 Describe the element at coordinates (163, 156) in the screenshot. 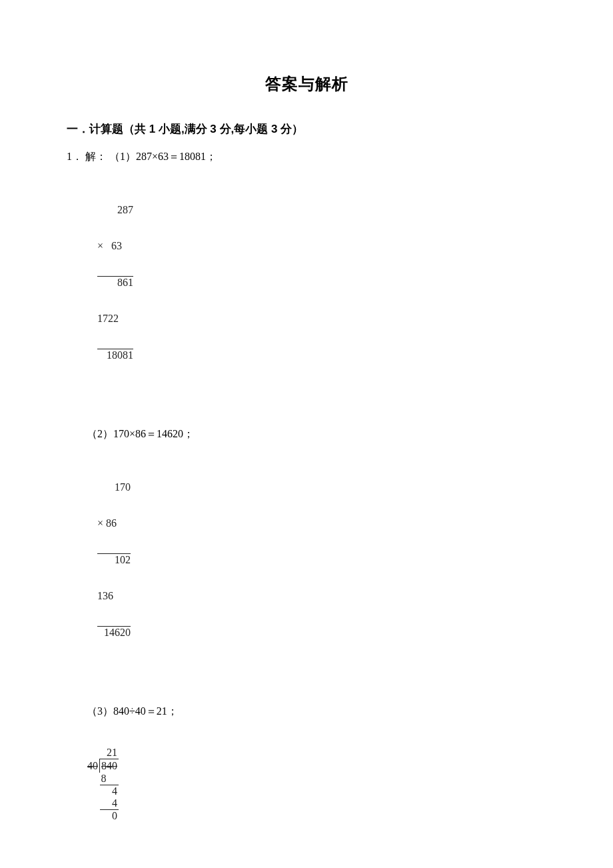

I see `part1-label: （1）287×63＝18081；` at that location.